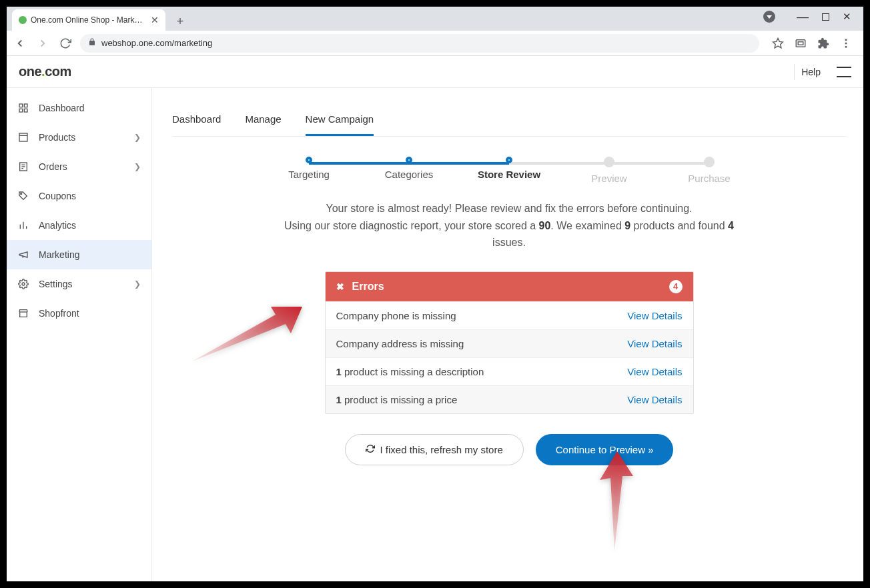 Image resolution: width=870 pixels, height=588 pixels. What do you see at coordinates (510, 315) in the screenshot?
I see `error-row: Company phone is missing View Details` at bounding box center [510, 315].